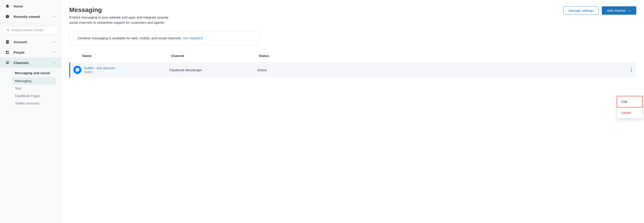  I want to click on subnav-item-messaging: Messaging, so click(34, 81).